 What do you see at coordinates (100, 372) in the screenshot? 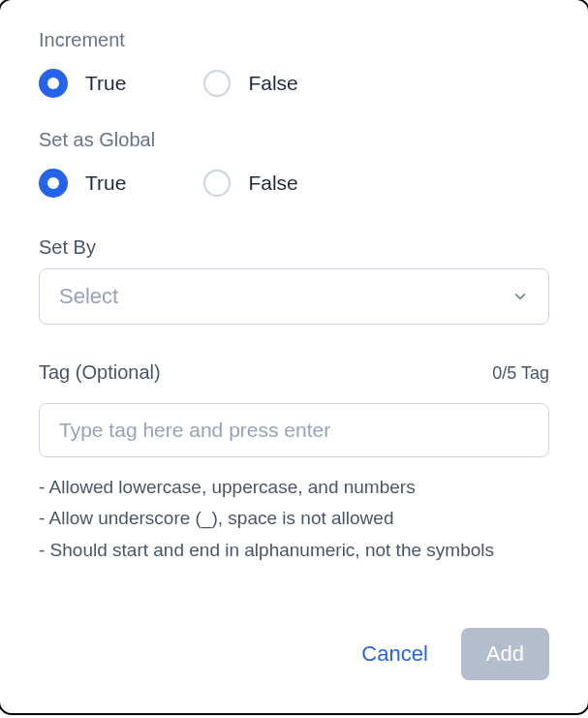
I see `tag-label: Tag (Optional)` at bounding box center [100, 372].